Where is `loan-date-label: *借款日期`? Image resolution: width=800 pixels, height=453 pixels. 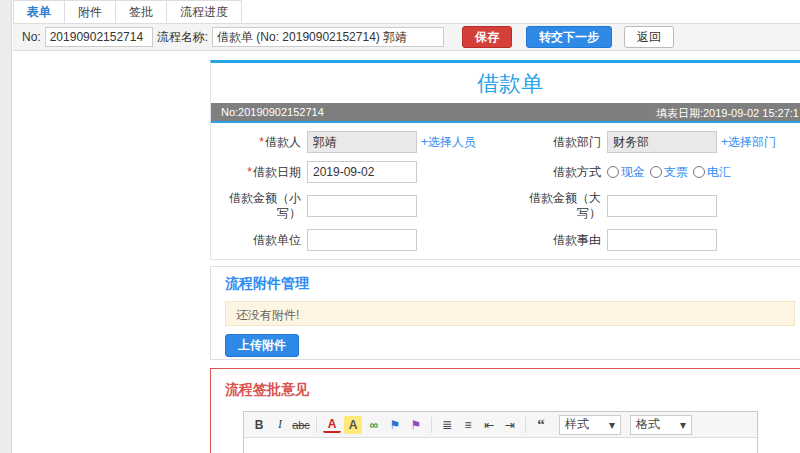
loan-date-label: *借款日期 is located at coordinates (259, 172).